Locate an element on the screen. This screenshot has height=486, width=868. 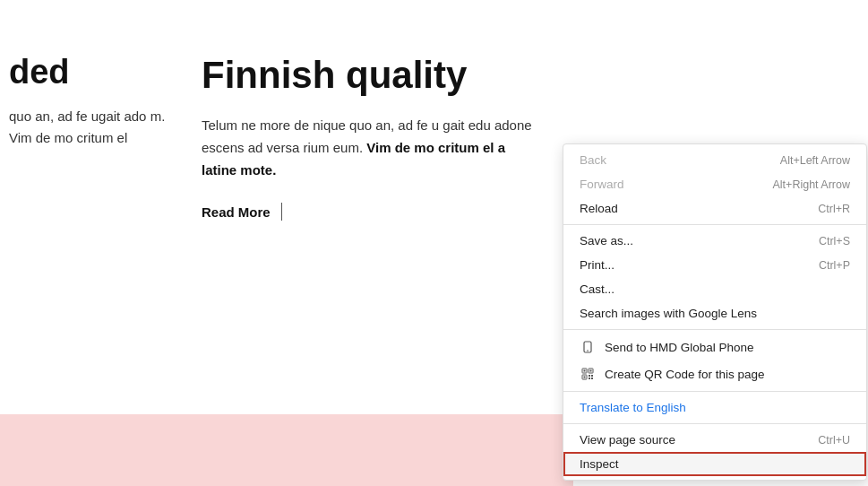
main-paragraph: Telum ne more de nique quo an, ad fe u g… is located at coordinates (372, 148).